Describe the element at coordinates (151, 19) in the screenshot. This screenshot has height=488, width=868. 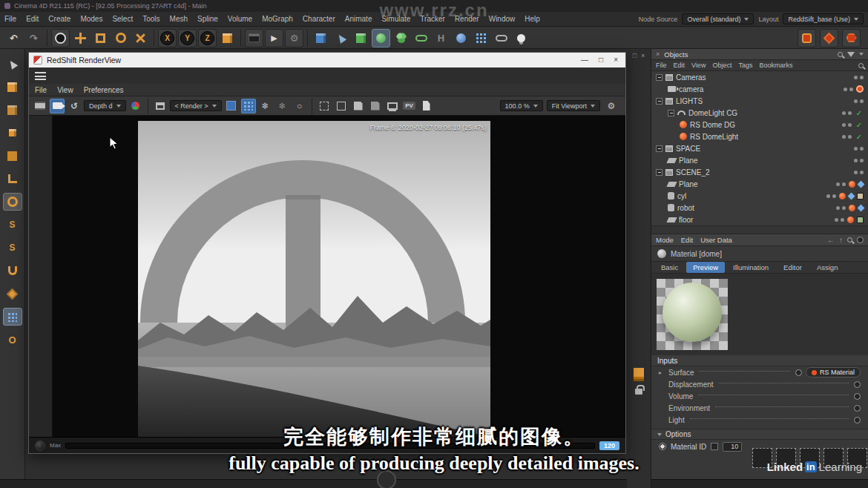
I see `menu-tools: Tools` at that location.